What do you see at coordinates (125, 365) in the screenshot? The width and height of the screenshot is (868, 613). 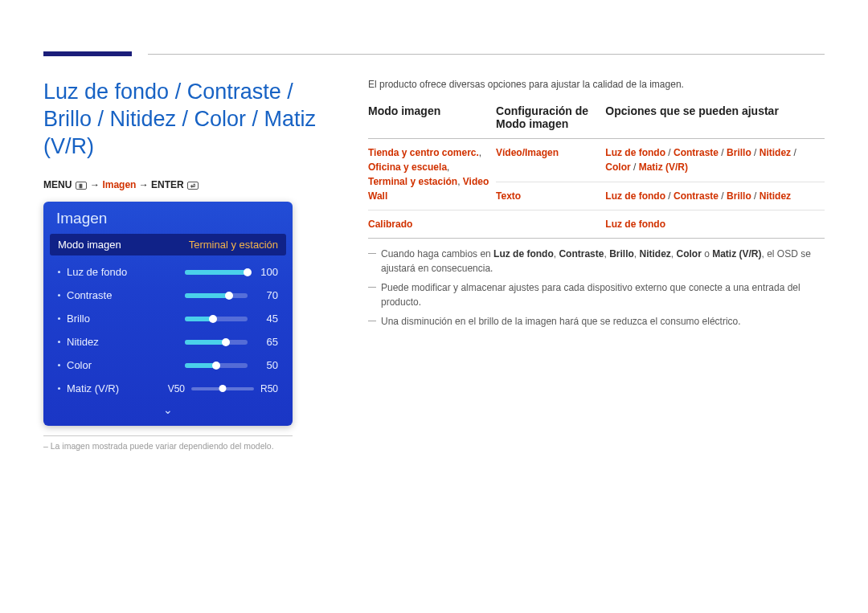 I see `osd-item-label: Color` at bounding box center [125, 365].